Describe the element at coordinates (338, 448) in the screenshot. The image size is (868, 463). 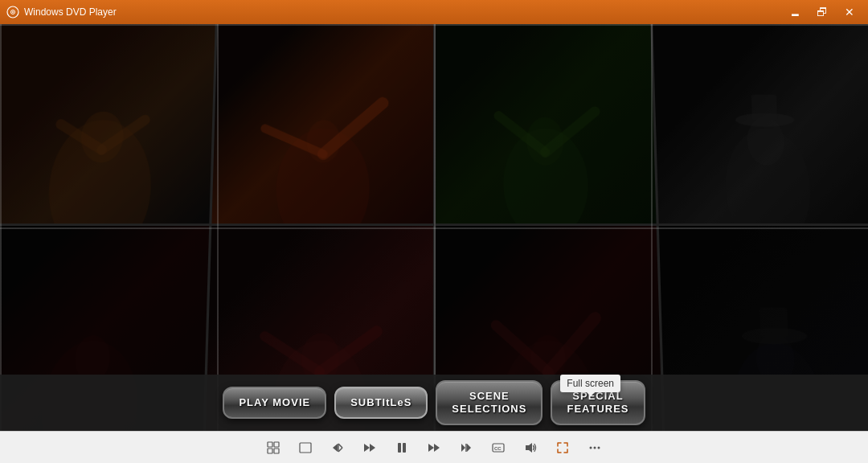
I see `previous-chapter-icon` at that location.